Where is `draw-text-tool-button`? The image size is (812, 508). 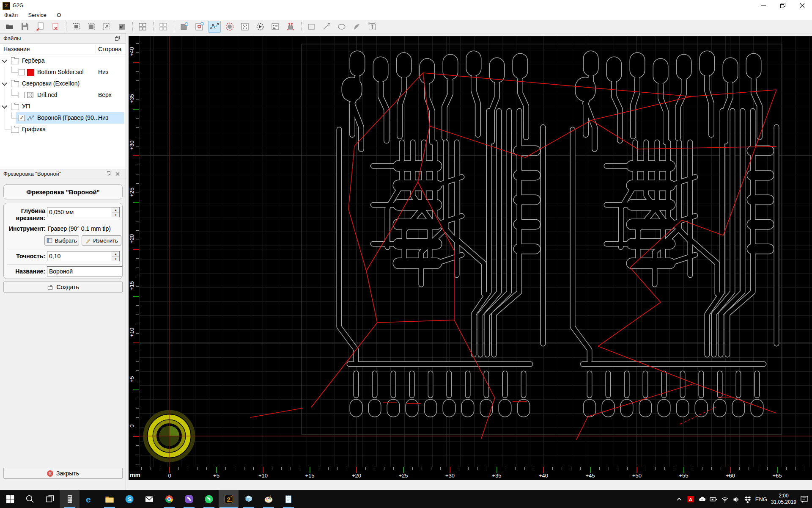
draw-text-tool-button is located at coordinates (372, 27).